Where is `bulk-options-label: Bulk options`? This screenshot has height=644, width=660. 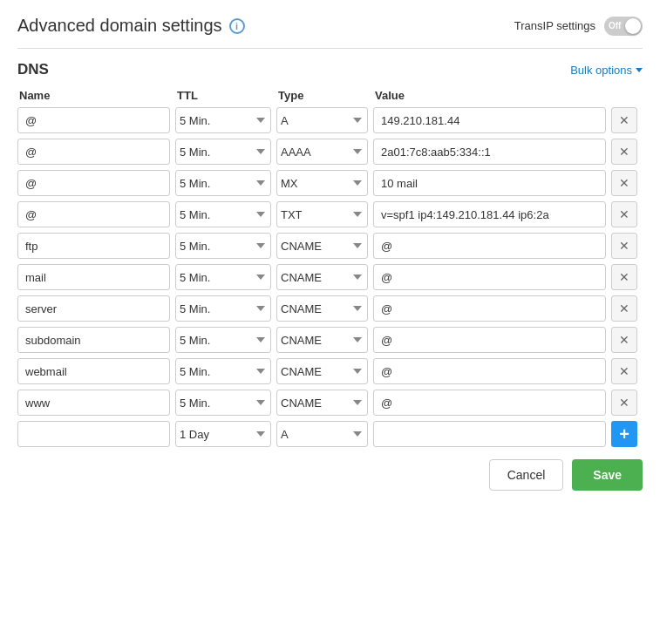
bulk-options-label: Bulk options is located at coordinates (602, 70).